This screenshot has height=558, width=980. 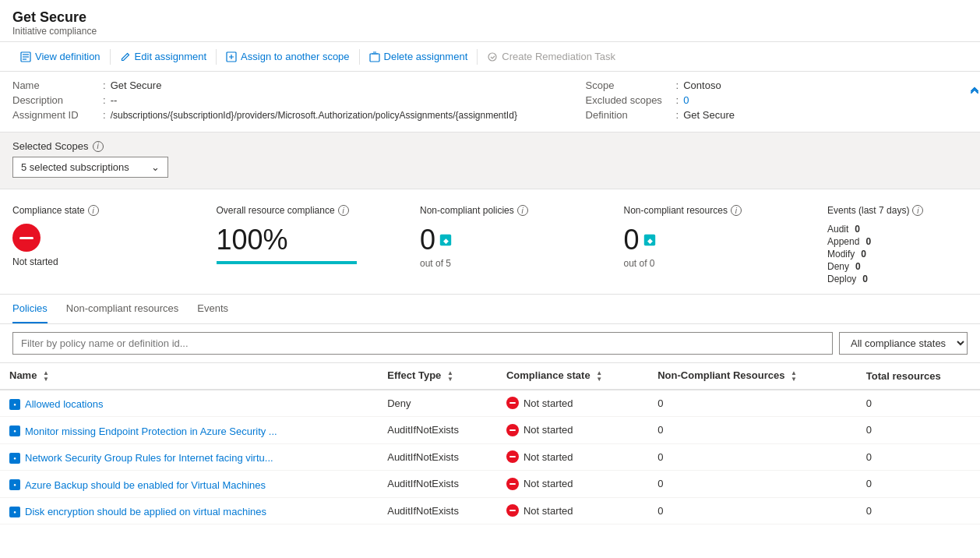 What do you see at coordinates (897, 242) in the screenshot?
I see `events-row: Append0` at bounding box center [897, 242].